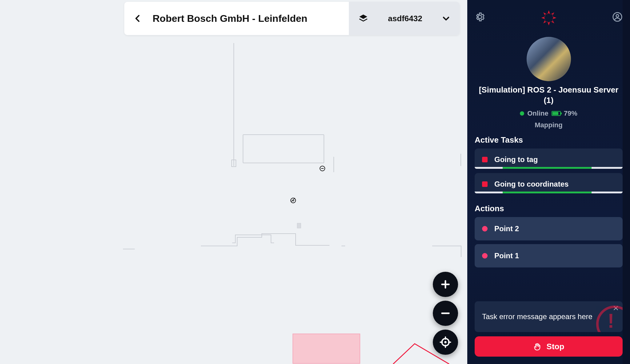 The width and height of the screenshot is (630, 364). Describe the element at coordinates (522, 113) in the screenshot. I see `status-dot-icon` at that location.